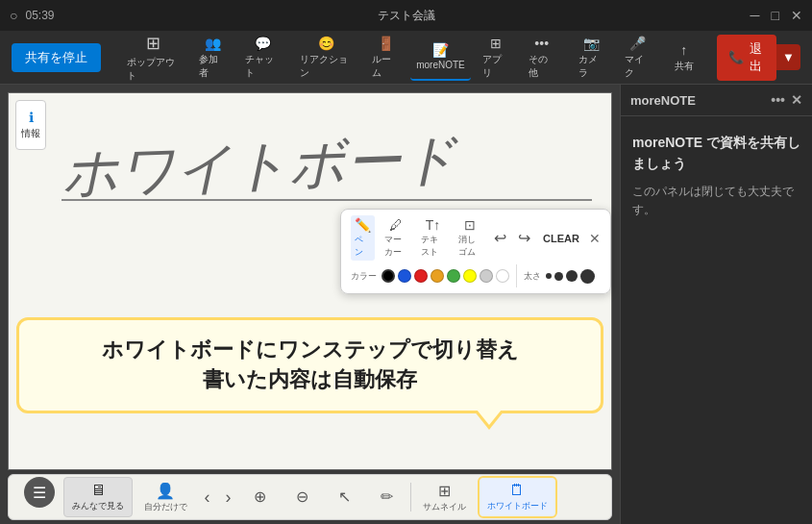 The width and height of the screenshot is (812, 524). I want to click on marker-icon: 🖊, so click(396, 225).